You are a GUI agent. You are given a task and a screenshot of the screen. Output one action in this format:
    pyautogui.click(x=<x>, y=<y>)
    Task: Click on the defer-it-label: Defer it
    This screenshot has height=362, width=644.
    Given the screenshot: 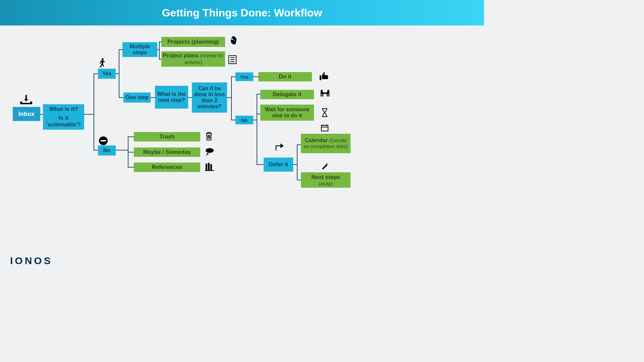 What is the action you would take?
    pyautogui.click(x=278, y=165)
    